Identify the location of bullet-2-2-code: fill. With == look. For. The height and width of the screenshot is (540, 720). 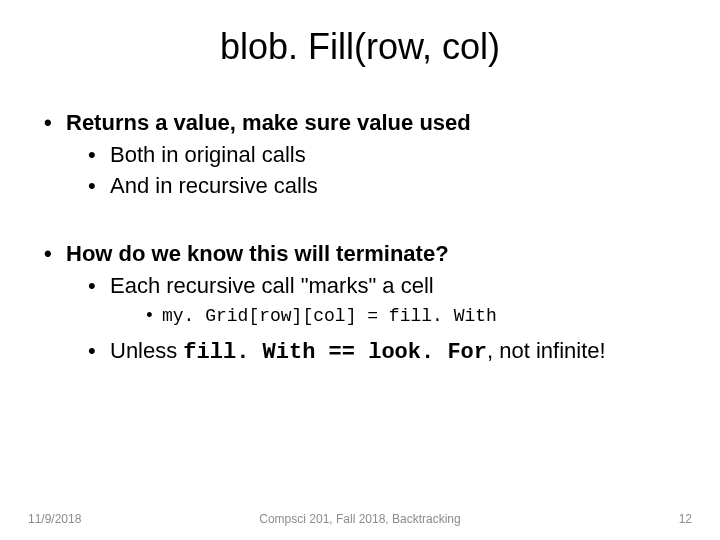
(335, 352).